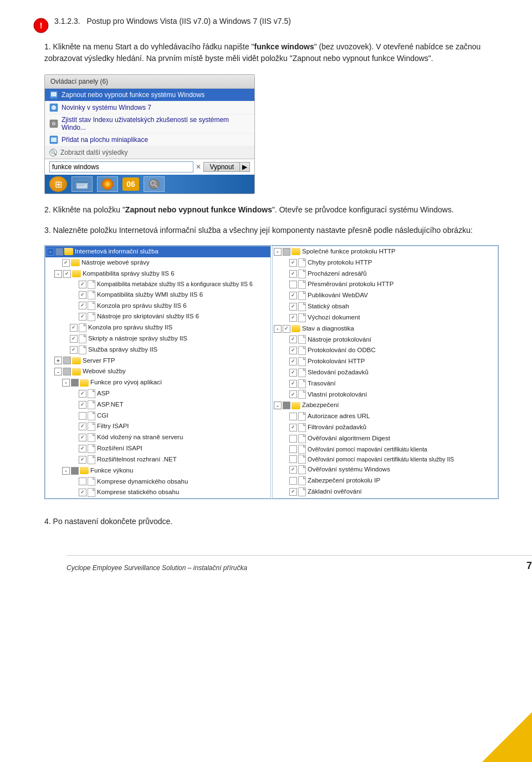 This screenshot has height=762, width=532. What do you see at coordinates (245, 167) in the screenshot?
I see `arrow-button: ▶` at bounding box center [245, 167].